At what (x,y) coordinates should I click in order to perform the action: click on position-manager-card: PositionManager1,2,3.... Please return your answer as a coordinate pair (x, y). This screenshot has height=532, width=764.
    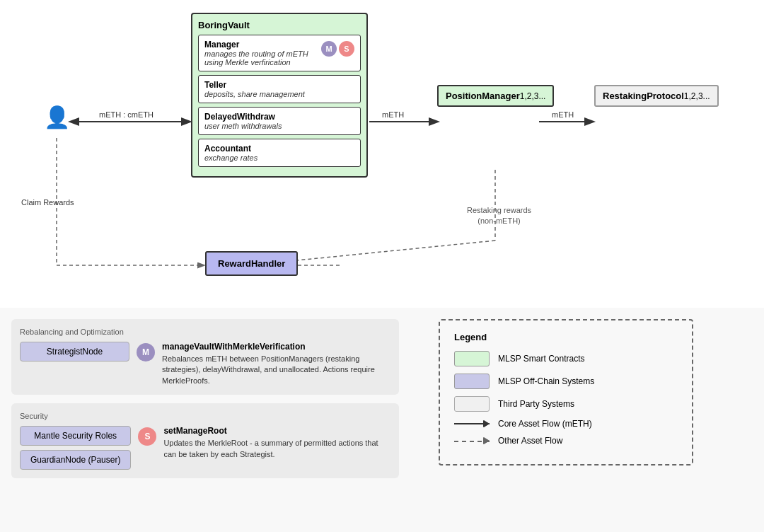
    Looking at the image, I should click on (495, 96).